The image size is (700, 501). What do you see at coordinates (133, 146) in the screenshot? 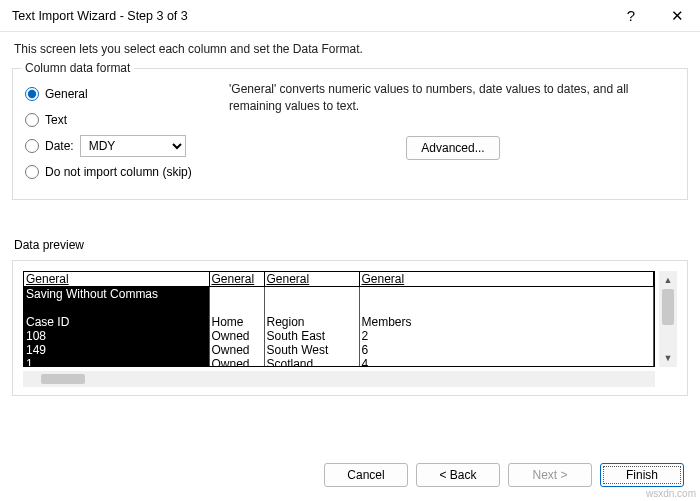
I see `date-format-select: MDY` at bounding box center [133, 146].